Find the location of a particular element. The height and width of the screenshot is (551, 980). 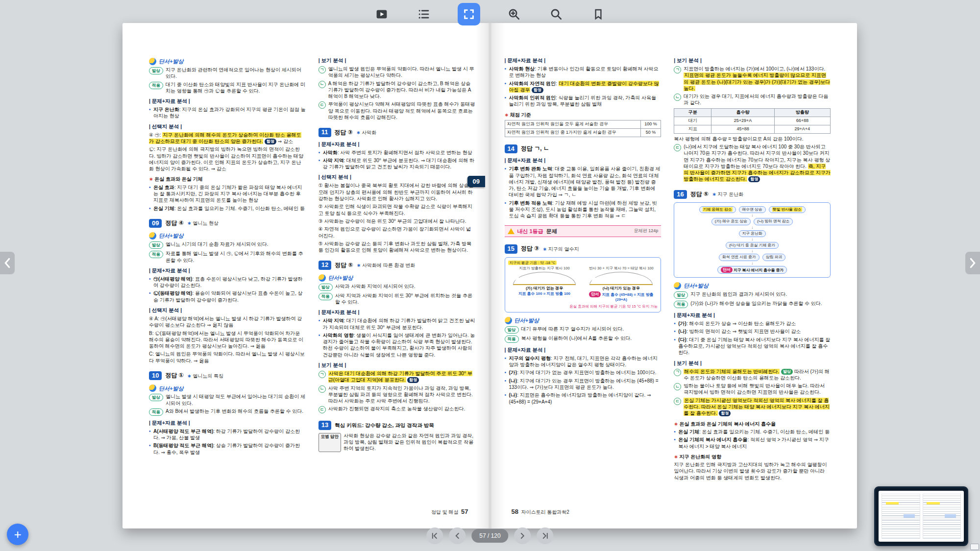

thumbnail-pages is located at coordinates (921, 516).